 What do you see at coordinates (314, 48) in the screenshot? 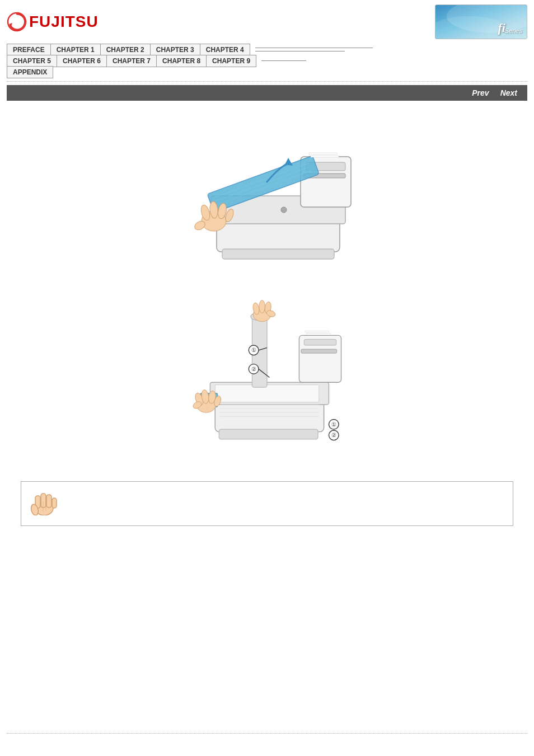
I see `nav-line-long` at bounding box center [314, 48].